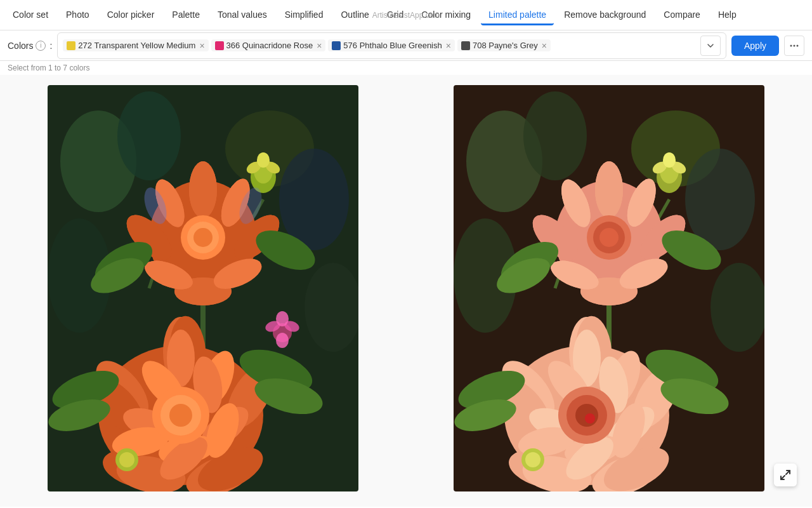 The image size is (812, 508). Describe the element at coordinates (355, 15) in the screenshot. I see `nav-item-outline: Outline` at that location.